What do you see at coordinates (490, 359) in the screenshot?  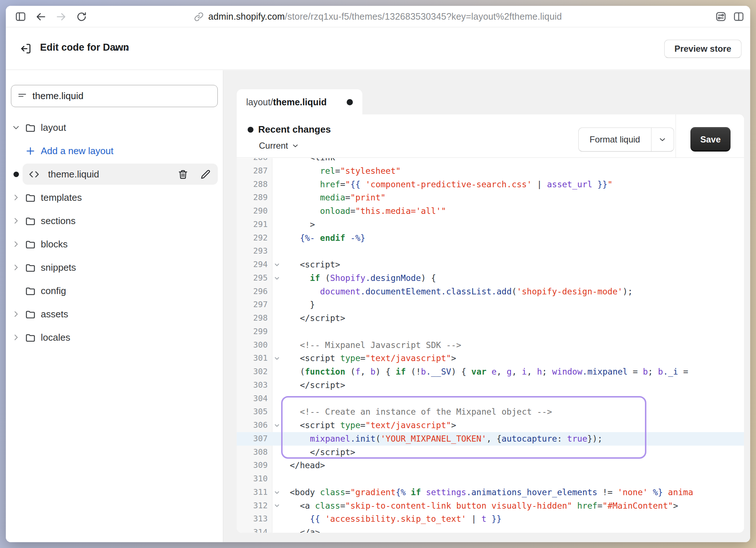 I see `code-line-301: 301 <script type="text/javascript">` at bounding box center [490, 359].